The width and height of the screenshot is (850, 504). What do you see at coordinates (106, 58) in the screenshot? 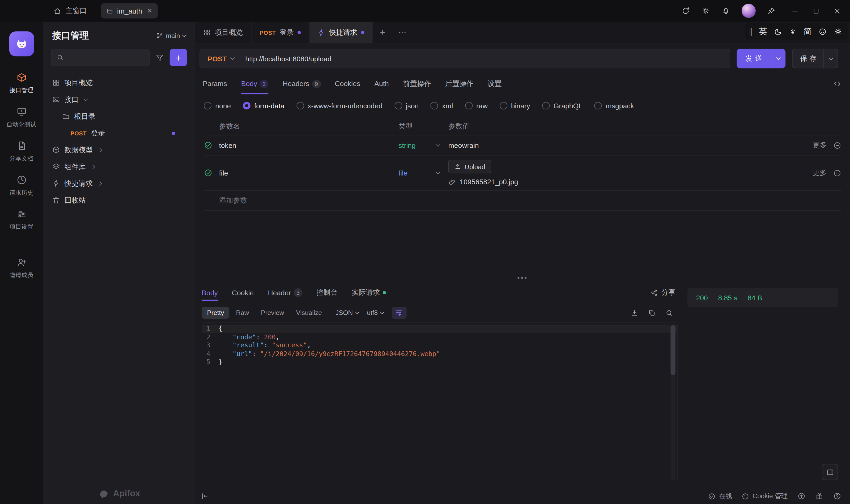
I see `search-field` at bounding box center [106, 58].